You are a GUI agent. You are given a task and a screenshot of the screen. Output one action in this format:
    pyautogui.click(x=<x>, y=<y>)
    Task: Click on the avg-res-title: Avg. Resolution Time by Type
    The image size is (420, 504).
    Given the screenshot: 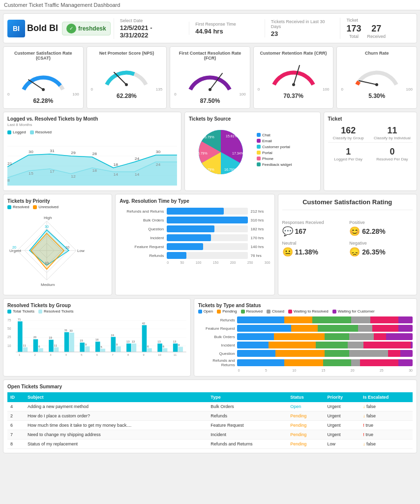 What is the action you would take?
    pyautogui.click(x=195, y=201)
    